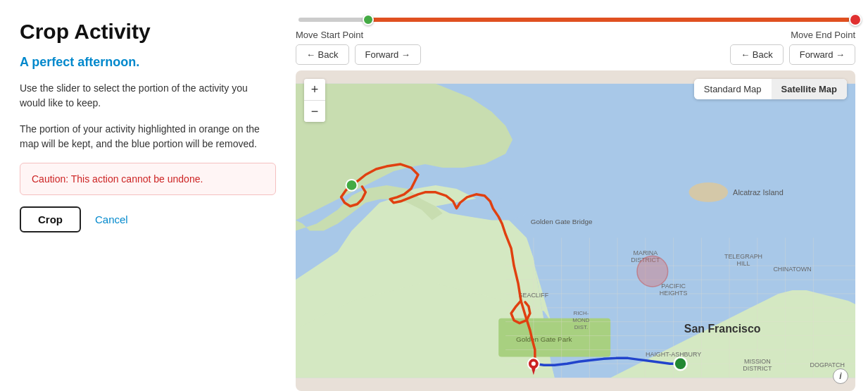  What do you see at coordinates (673, 354) in the screenshot?
I see `haight-label: HAIGHT-ASHBURY` at bounding box center [673, 354].